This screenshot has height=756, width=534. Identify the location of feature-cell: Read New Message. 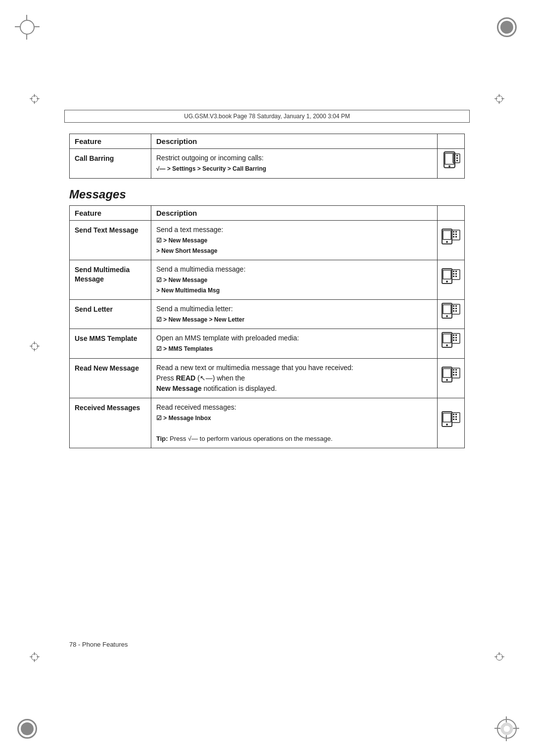
(111, 378).